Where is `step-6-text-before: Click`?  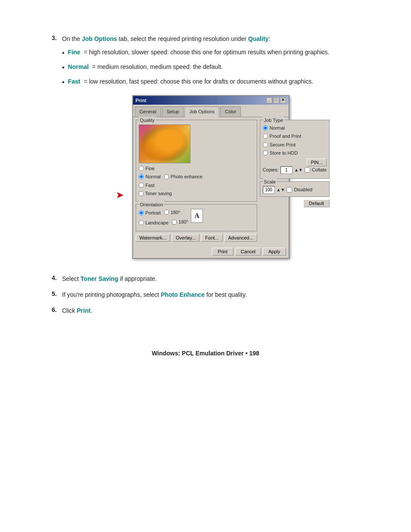 step-6-text-before: Click is located at coordinates (69, 311).